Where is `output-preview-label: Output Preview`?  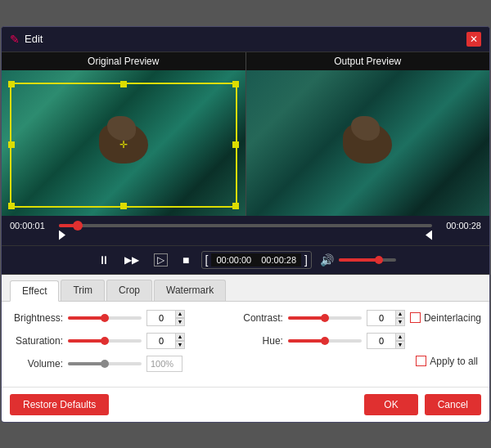
output-preview-label: Output Preview is located at coordinates (368, 61).